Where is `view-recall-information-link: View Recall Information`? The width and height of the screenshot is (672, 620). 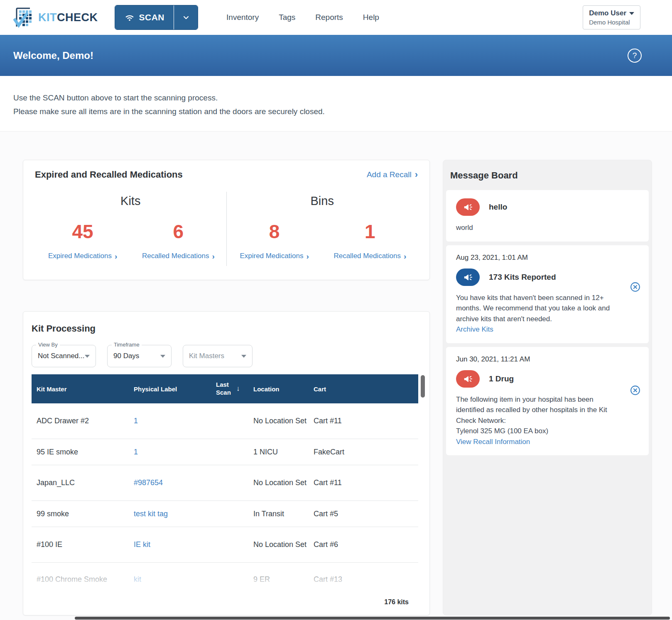
view-recall-information-link: View Recall Information is located at coordinates (493, 442).